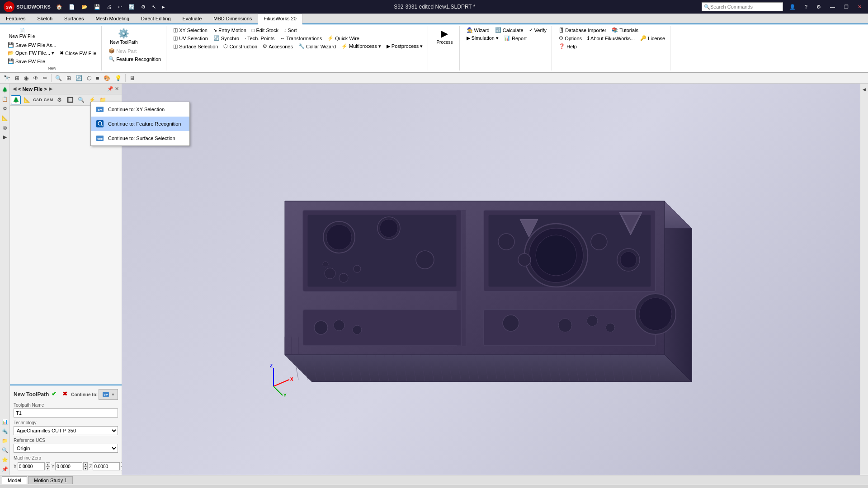  Describe the element at coordinates (405, 46) in the screenshot. I see `btn-postprocess: ▶ Postprocess ▾` at that location.